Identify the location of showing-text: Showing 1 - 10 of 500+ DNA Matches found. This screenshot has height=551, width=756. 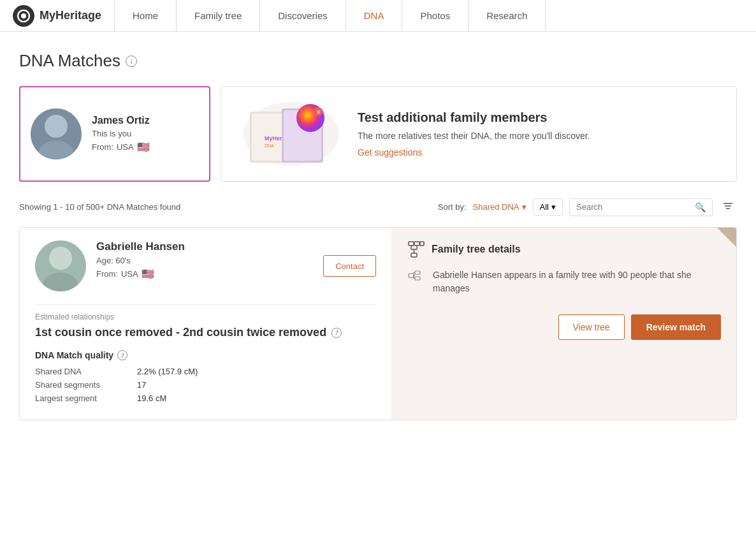
(99, 207).